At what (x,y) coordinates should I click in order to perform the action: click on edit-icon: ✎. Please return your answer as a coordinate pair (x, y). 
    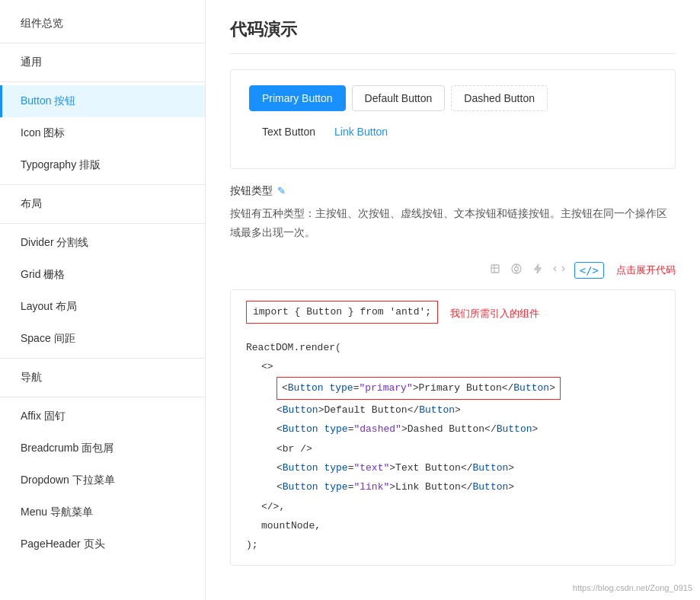
    Looking at the image, I should click on (282, 190).